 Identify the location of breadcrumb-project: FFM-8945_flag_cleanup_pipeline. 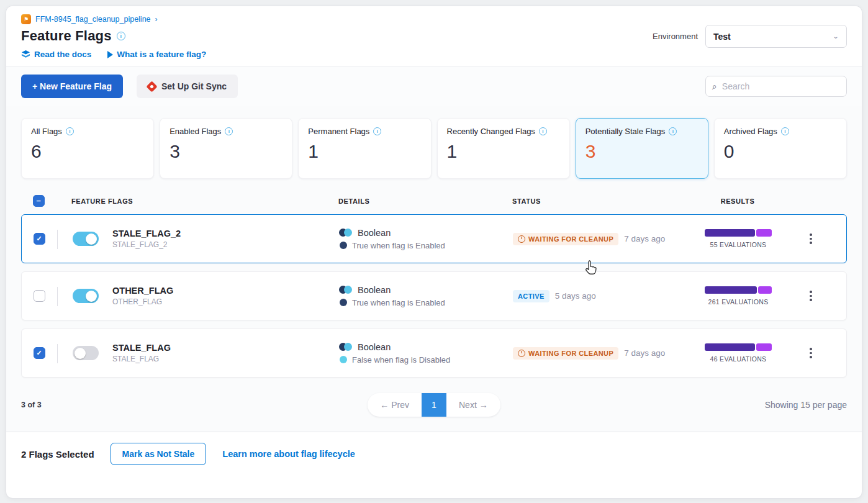
(93, 19).